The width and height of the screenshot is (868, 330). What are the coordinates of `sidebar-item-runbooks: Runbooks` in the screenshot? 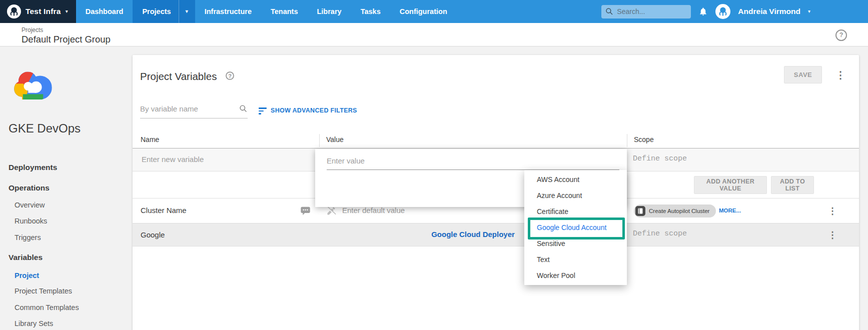 It's located at (31, 221).